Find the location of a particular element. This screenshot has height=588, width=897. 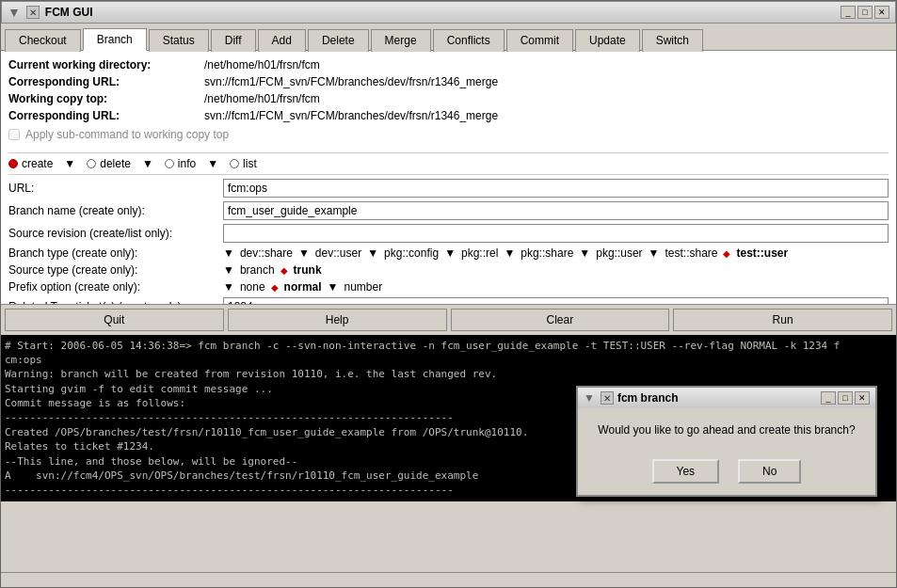

apply-row: Apply sub-command to working copy top is located at coordinates (448, 135).